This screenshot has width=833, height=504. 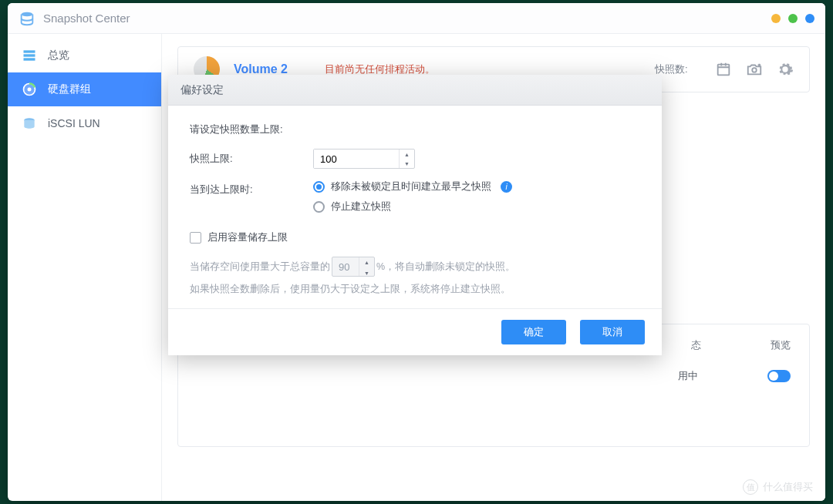 What do you see at coordinates (688, 376) in the screenshot?
I see `cell-status: 用中` at bounding box center [688, 376].